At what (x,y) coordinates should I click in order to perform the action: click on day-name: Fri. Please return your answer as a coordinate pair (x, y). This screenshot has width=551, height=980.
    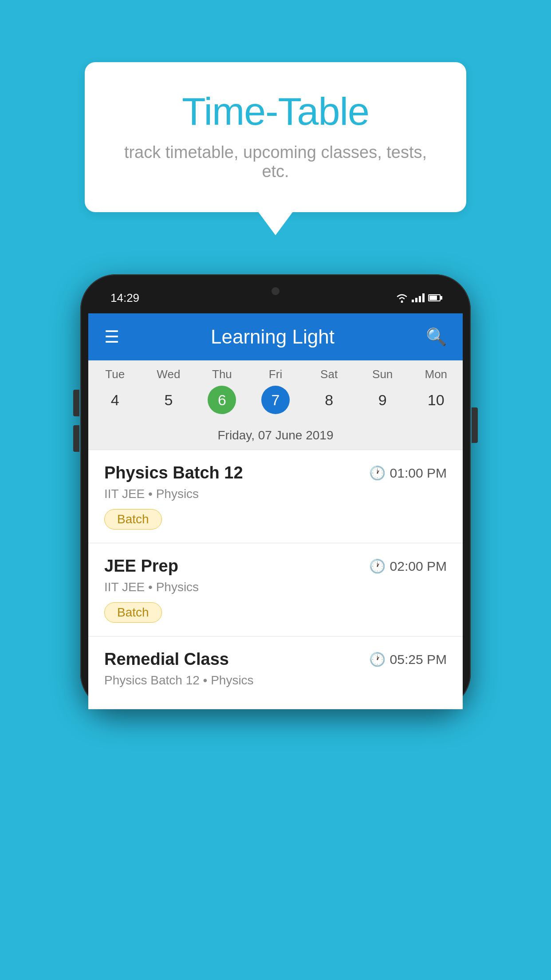
    Looking at the image, I should click on (276, 375).